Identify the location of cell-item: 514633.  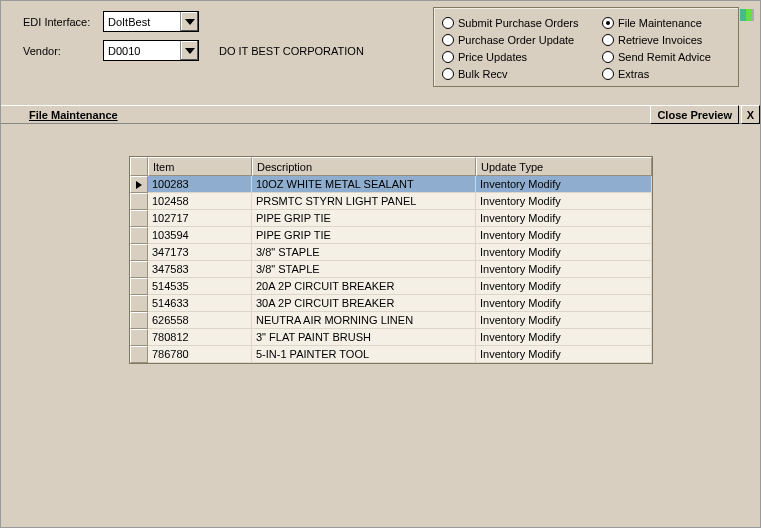
(200, 304).